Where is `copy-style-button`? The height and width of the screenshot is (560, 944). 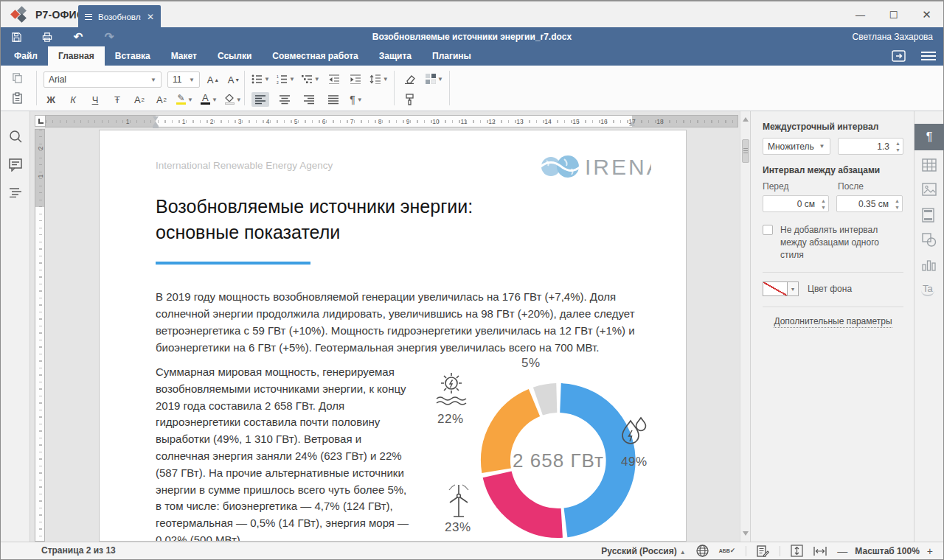 copy-style-button is located at coordinates (409, 99).